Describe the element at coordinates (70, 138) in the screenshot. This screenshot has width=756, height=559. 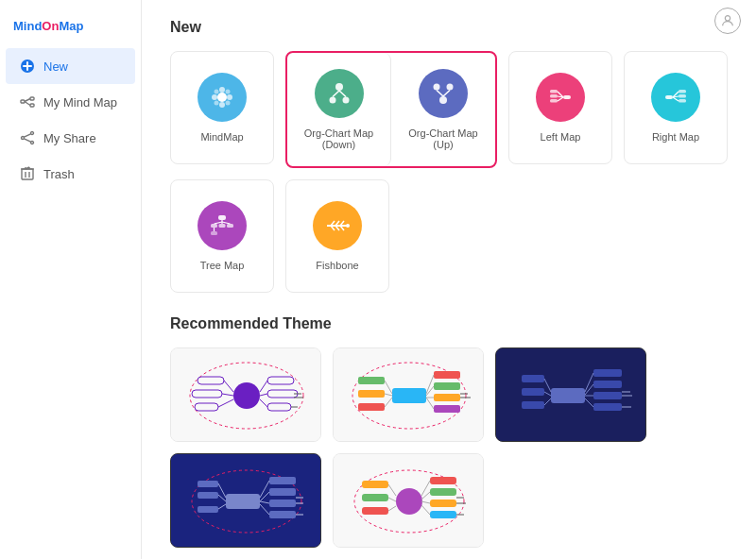
I see `sidebar-myshare-label: My Share` at that location.